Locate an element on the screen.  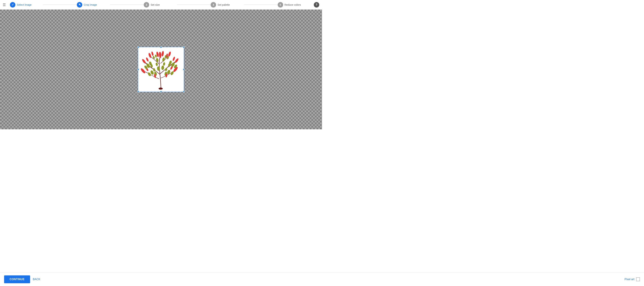
step-1-check-icon is located at coordinates (13, 4).